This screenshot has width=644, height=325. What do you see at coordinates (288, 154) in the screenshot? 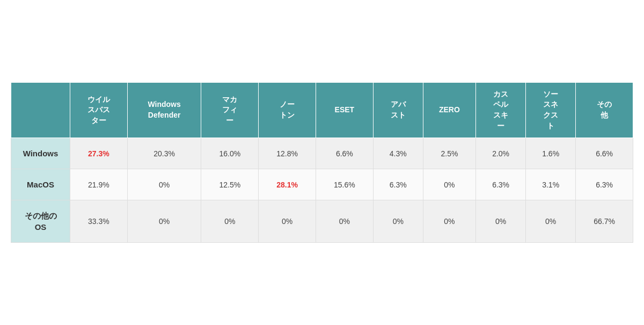
I see `cell-windows-norton: 12.8%` at bounding box center [288, 154].